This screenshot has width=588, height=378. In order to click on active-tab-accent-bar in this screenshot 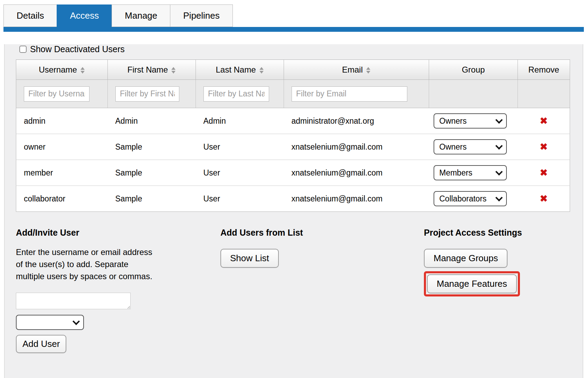, I will do `click(294, 29)`.